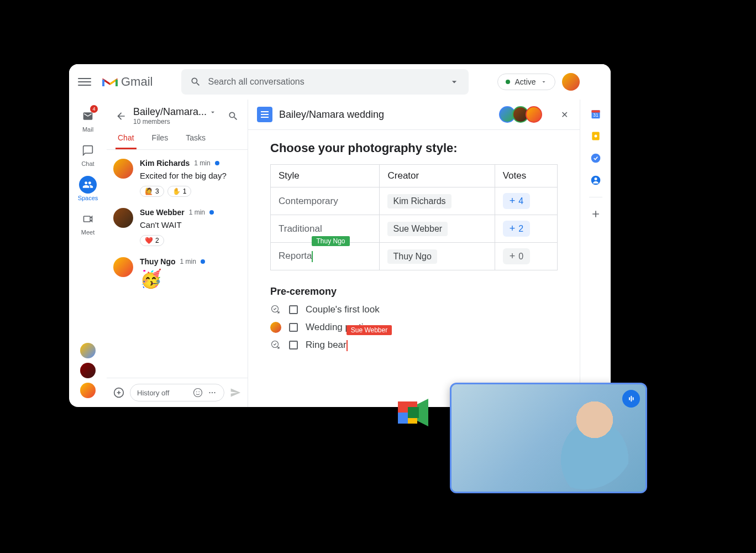  Describe the element at coordinates (88, 129) in the screenshot. I see `nav-mail-label: Mail` at that location.